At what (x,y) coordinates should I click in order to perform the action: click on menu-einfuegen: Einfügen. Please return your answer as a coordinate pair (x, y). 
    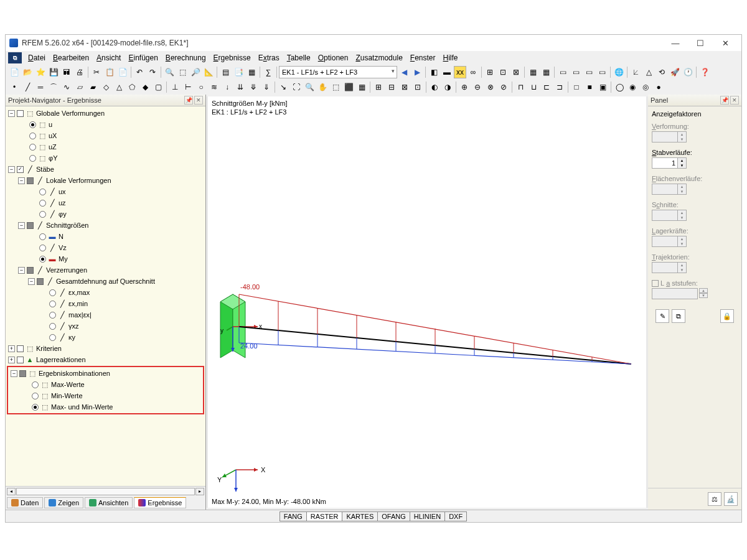
    Looking at the image, I should click on (143, 58).